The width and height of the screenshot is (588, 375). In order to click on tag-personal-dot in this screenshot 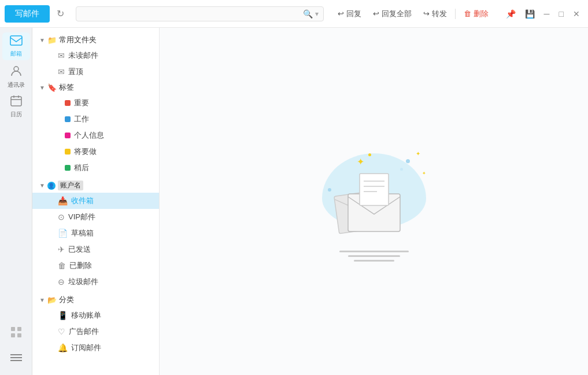, I will do `click(68, 135)`.